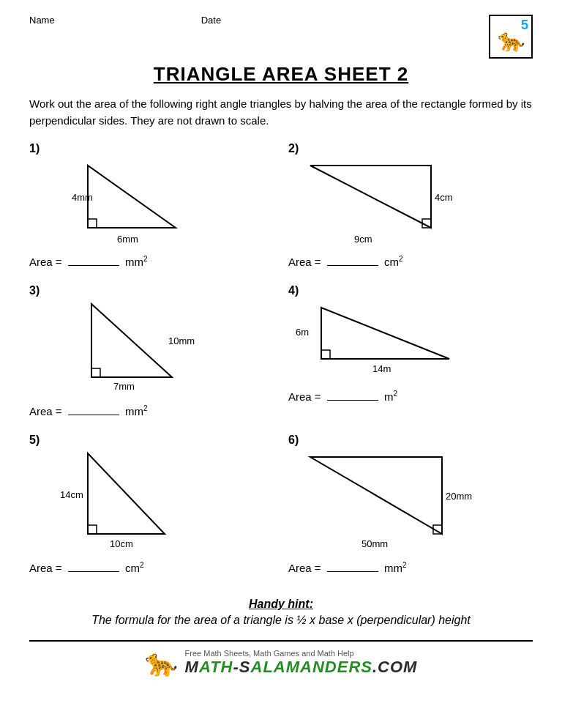 The height and width of the screenshot is (728, 562). Describe the element at coordinates (301, 667) in the screenshot. I see `footer-brand: MATH-SALAMANDERS.COM` at that location.